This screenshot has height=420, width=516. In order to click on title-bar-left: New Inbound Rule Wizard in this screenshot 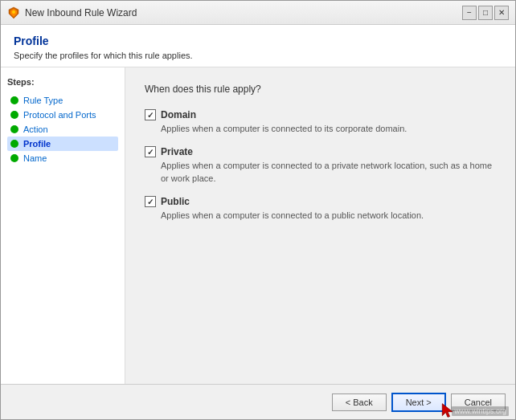, I will do `click(72, 13)`.